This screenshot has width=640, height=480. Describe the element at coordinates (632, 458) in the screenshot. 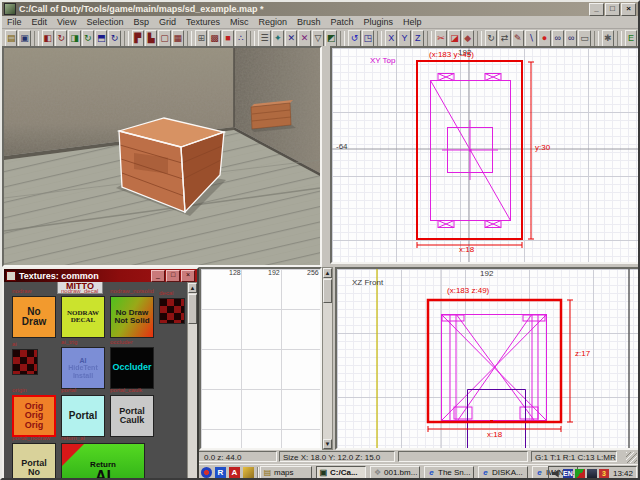

I see `resize-grip` at that location.